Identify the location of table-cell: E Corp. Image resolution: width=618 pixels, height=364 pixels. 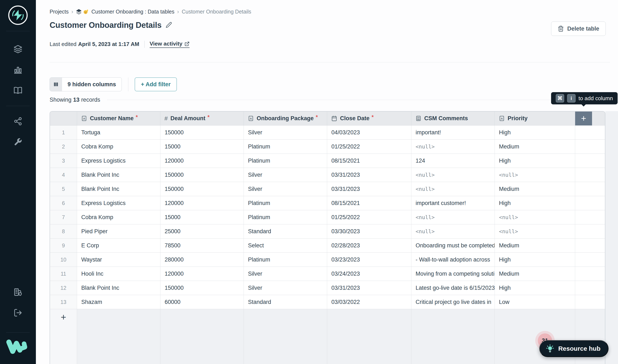
(119, 245).